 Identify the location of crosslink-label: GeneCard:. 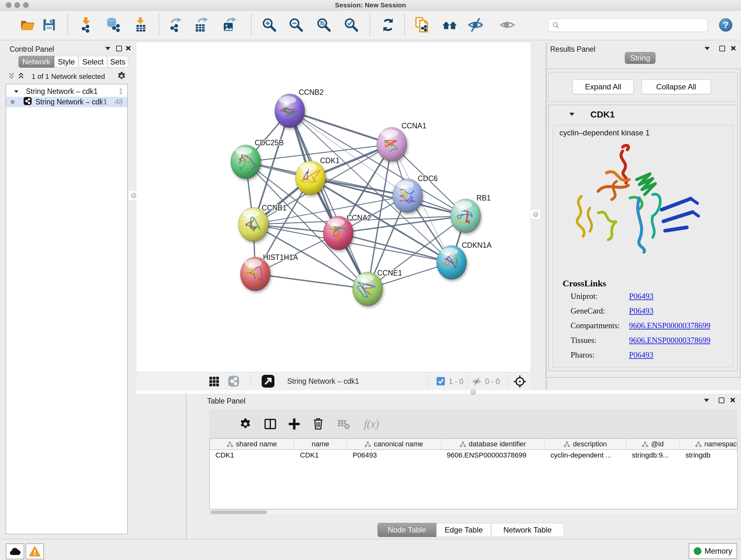
(588, 311).